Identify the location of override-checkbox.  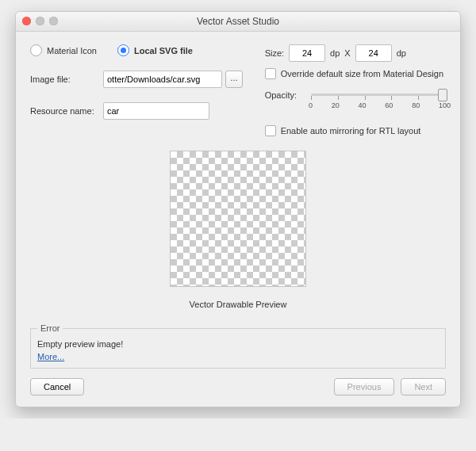
(271, 74).